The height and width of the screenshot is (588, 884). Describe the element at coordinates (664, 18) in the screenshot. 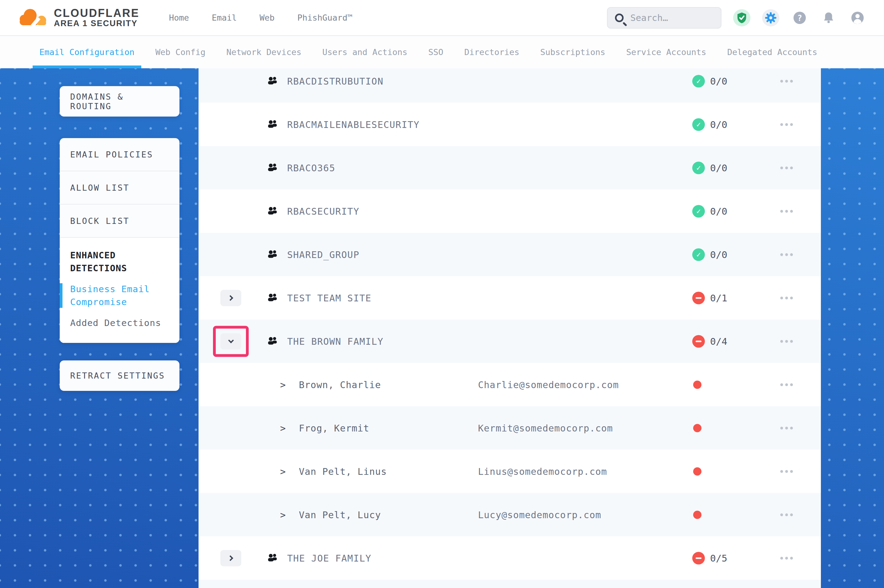

I see `search-box` at that location.